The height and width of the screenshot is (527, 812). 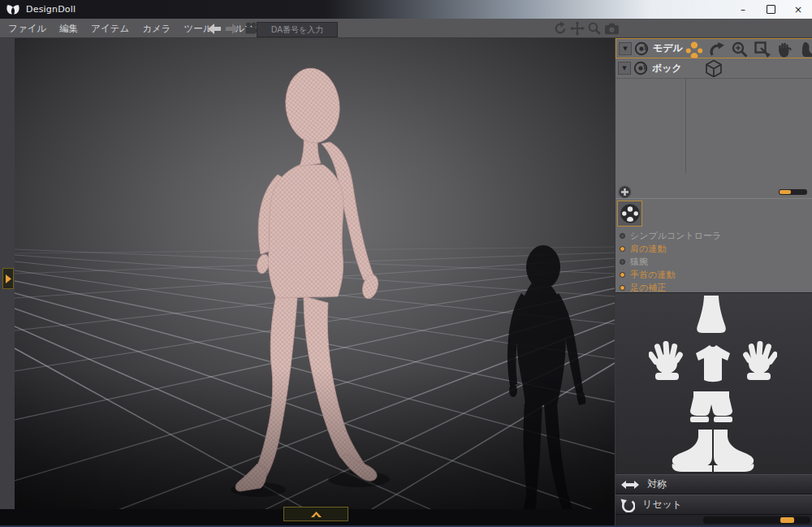 What do you see at coordinates (663, 505) in the screenshot?
I see `reset-label: リセット` at bounding box center [663, 505].